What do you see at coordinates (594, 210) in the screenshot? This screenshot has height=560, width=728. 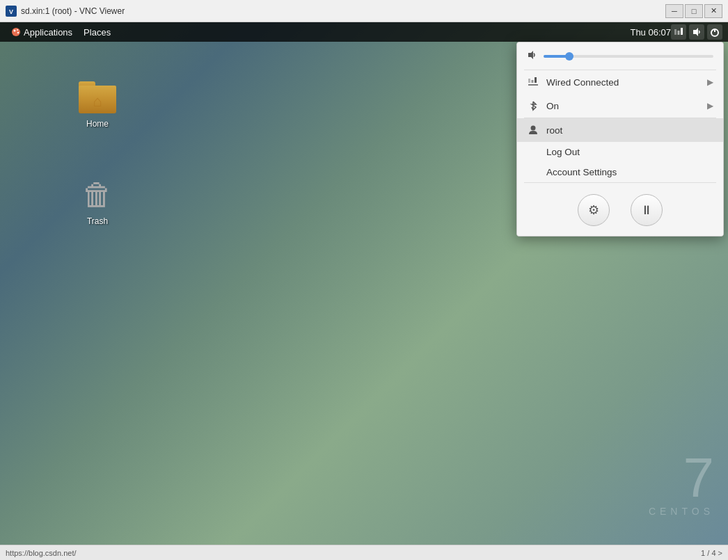 I see `settings-circle-button: ⚙` at bounding box center [594, 210].